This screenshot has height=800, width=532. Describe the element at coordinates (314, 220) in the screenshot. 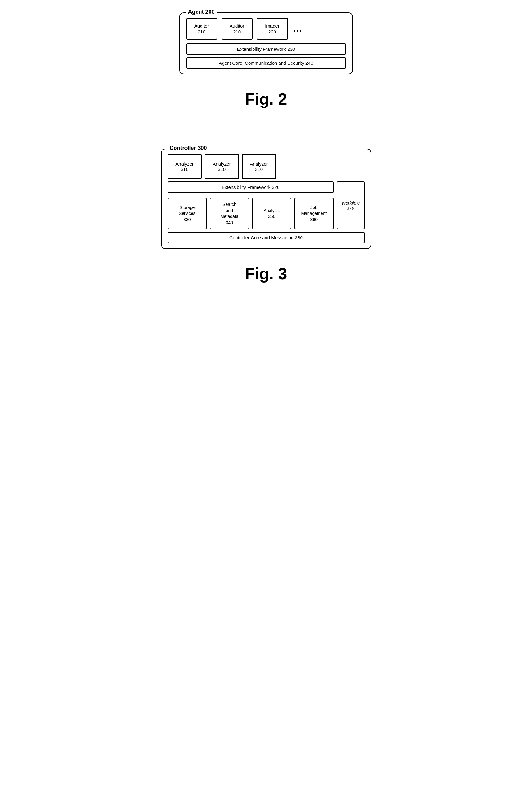

I see `job-management-number: 360` at that location.